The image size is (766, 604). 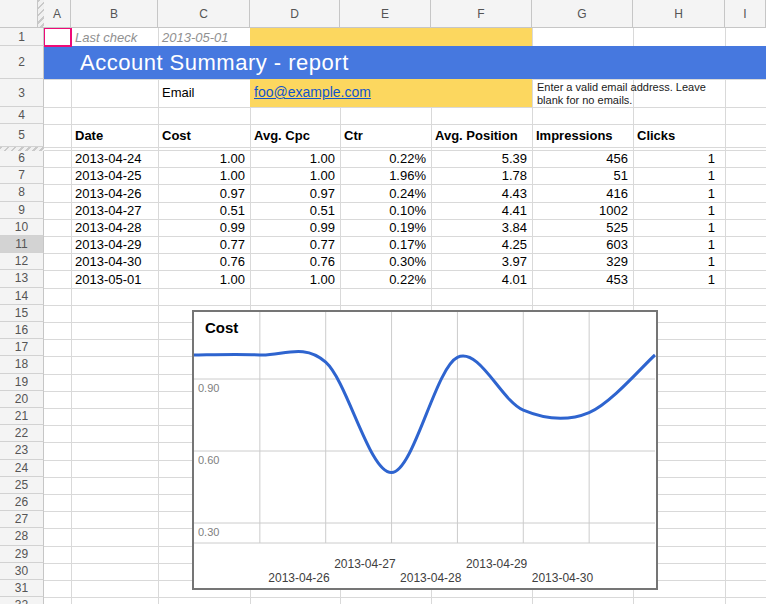 What do you see at coordinates (580, 210) in the screenshot?
I see `table-cell: 1002` at bounding box center [580, 210].